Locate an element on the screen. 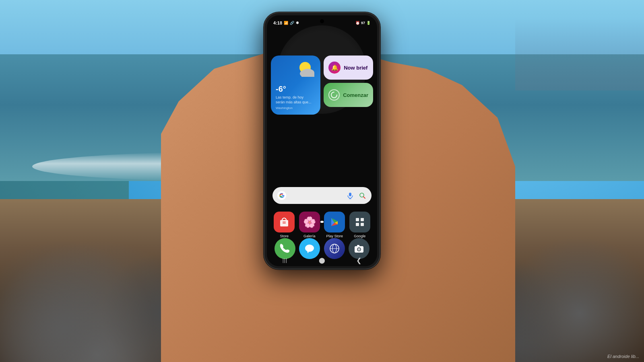 The width and height of the screenshot is (644, 362). search-mic-button is located at coordinates (350, 195).